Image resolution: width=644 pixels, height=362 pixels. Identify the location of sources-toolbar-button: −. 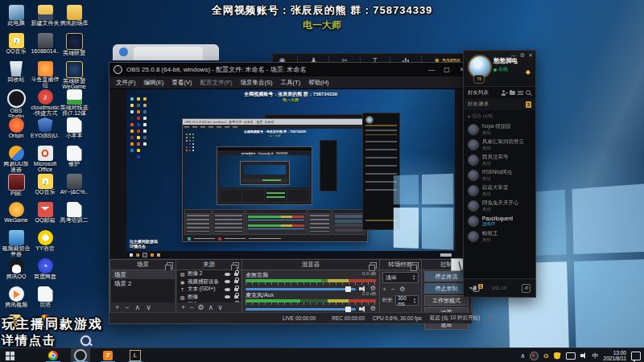
(192, 307).